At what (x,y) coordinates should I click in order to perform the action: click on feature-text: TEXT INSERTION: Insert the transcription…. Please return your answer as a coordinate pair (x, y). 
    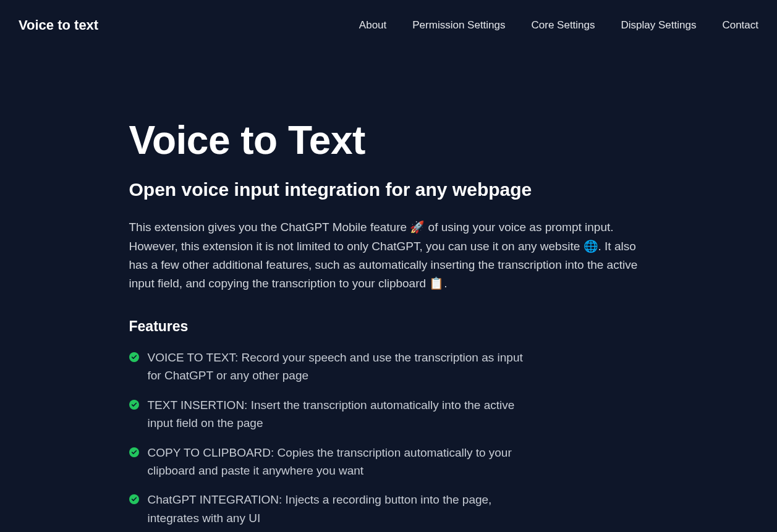
    Looking at the image, I should click on (339, 414).